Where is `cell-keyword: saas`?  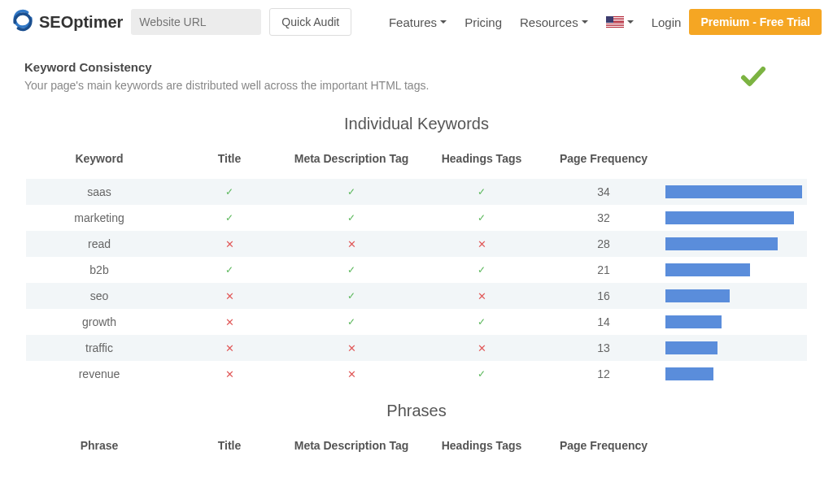
cell-keyword: saas is located at coordinates (99, 192).